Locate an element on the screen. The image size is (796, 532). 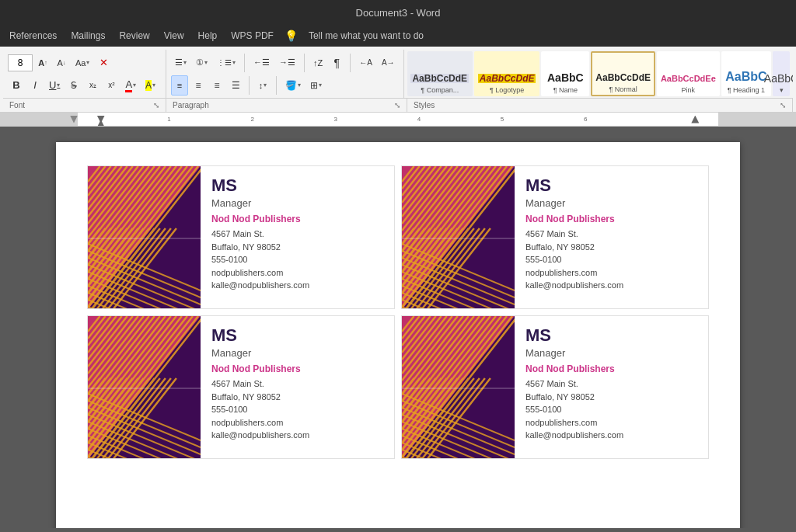
sort-button: ↑Z is located at coordinates (318, 63).